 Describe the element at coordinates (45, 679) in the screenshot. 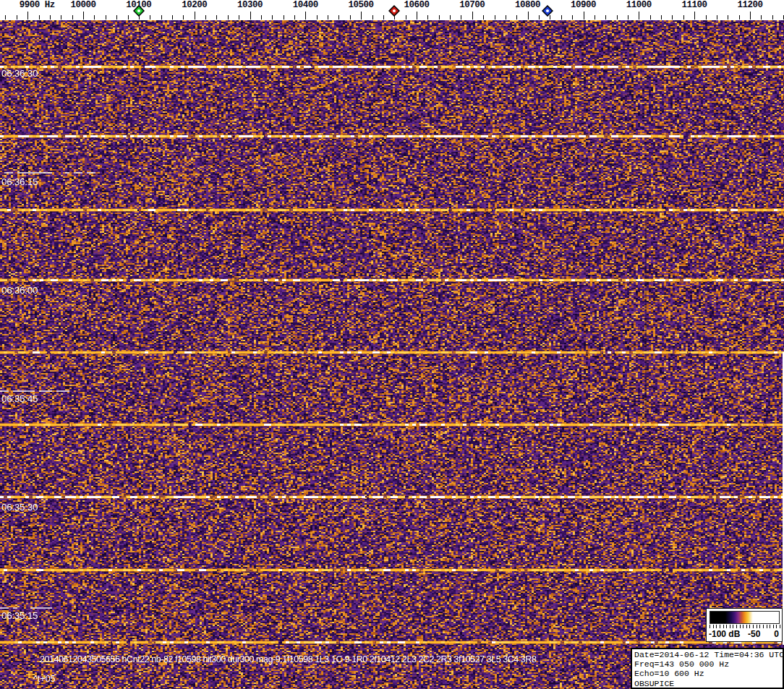

I see `time-exponent-label: ^t+05` at that location.